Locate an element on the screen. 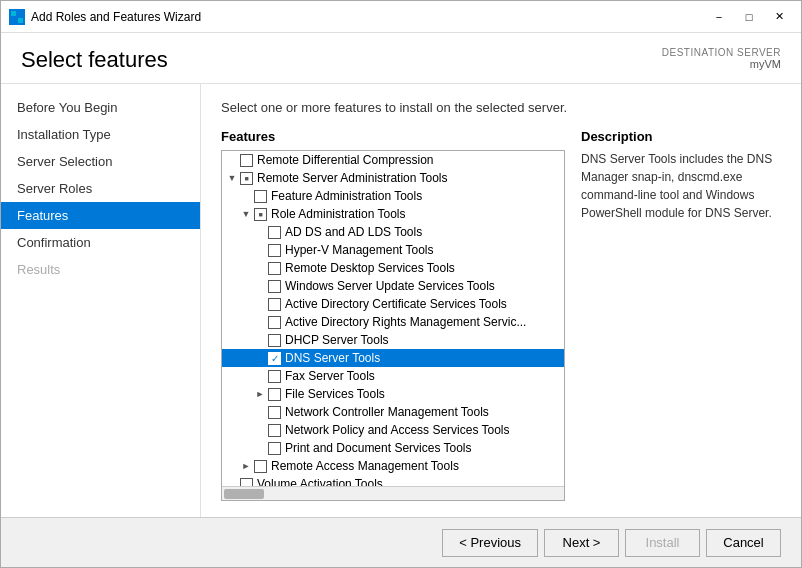 This screenshot has height=568, width=802. window-title: Add Roles and Features Wizard is located at coordinates (365, 17).